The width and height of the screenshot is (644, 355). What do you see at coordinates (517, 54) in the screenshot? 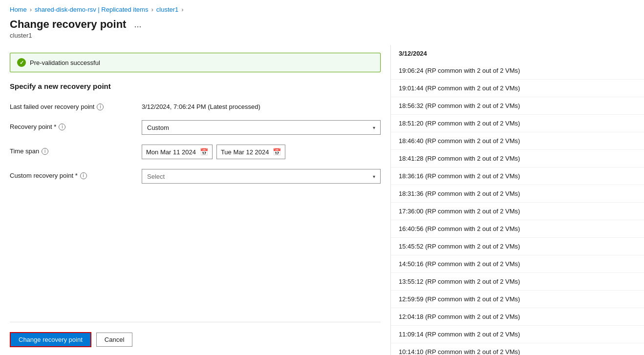
I see `rp-date-header: 3/12/2024` at bounding box center [517, 54].